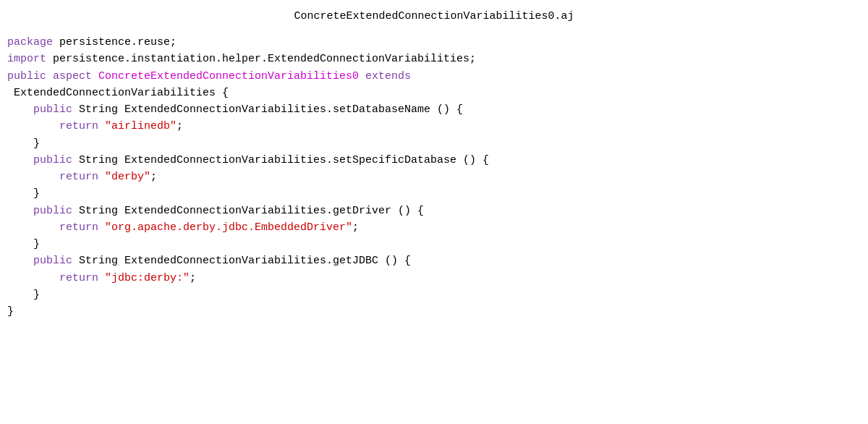  I want to click on brace-close-1: }, so click(36, 143).